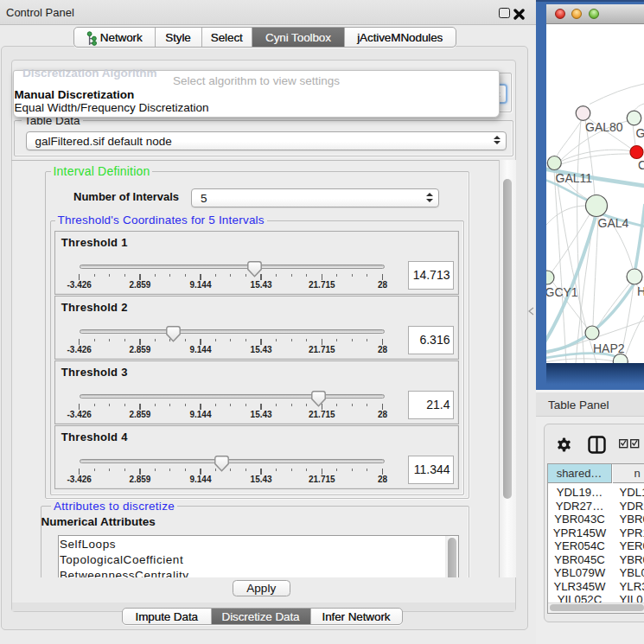  I want to click on svg-text: G., so click(640, 133).